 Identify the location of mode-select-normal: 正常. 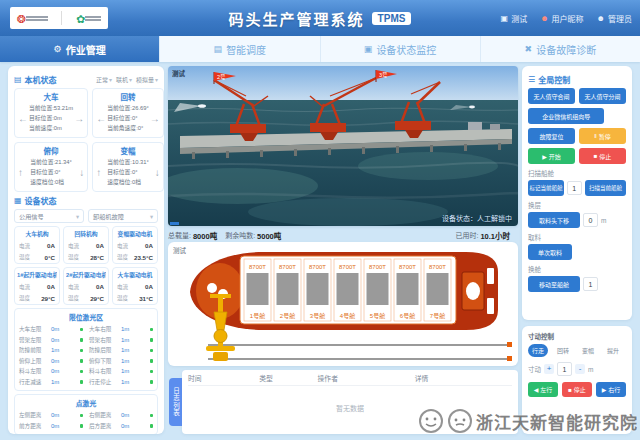
(104, 80).